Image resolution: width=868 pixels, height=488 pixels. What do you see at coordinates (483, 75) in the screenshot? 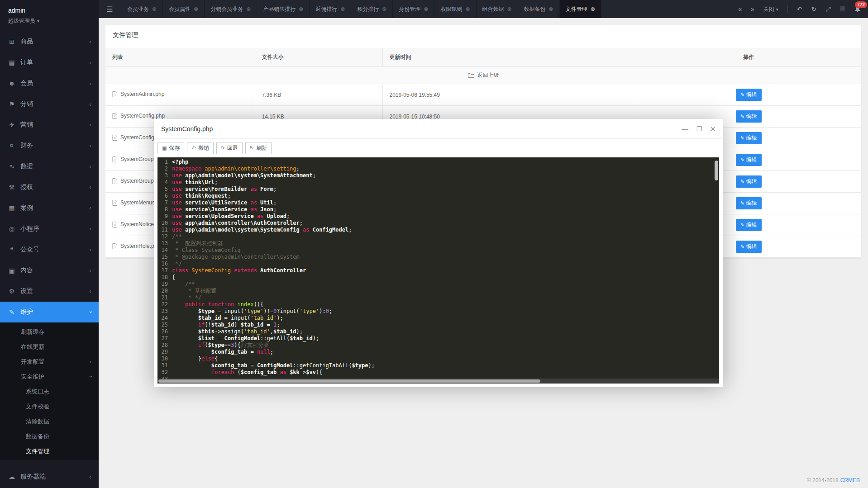
I see `up-link: 返回上级` at bounding box center [483, 75].